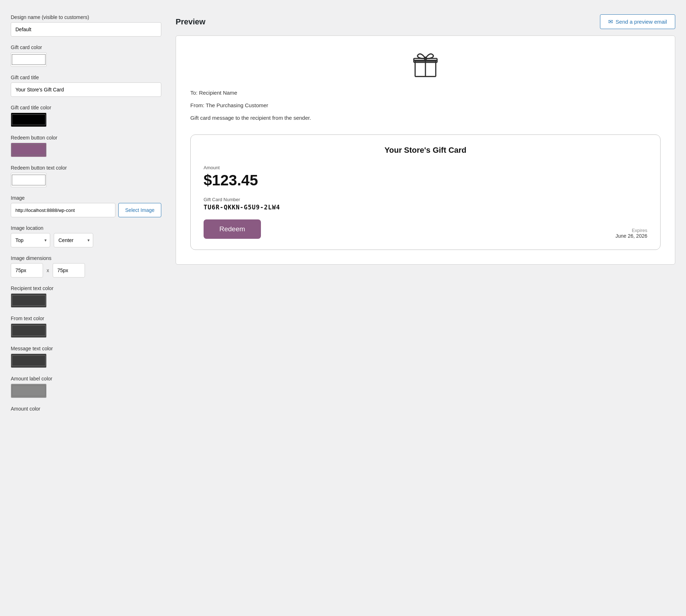 The height and width of the screenshot is (616, 686). Describe the element at coordinates (86, 108) in the screenshot. I see `gift-card-title-color-label: Gift card title color` at that location.